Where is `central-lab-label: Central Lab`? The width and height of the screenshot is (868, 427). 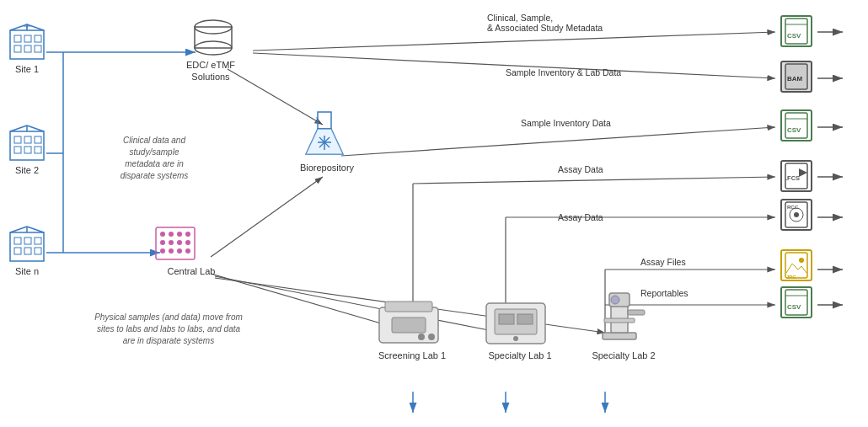
central-lab-label: Central Lab is located at coordinates (191, 271).